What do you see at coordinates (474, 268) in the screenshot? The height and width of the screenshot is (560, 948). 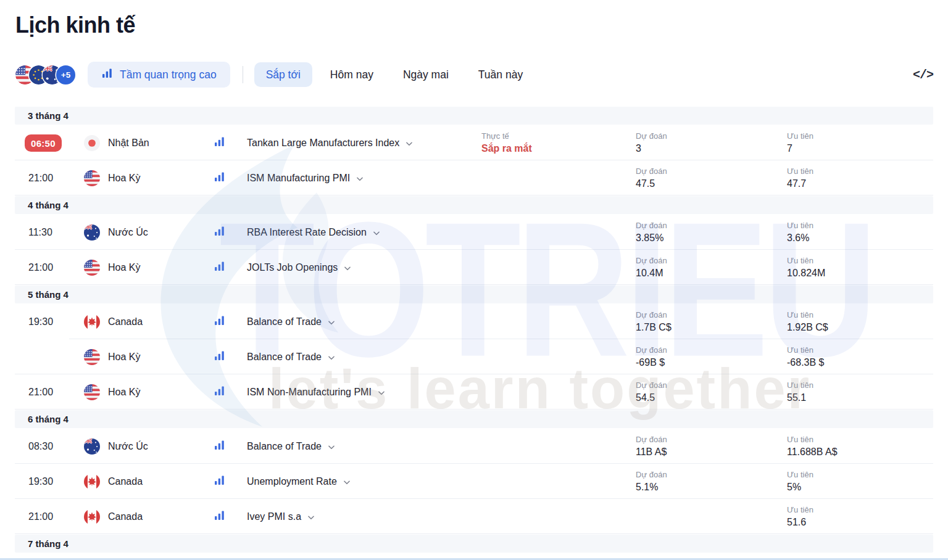 I see `event-row: 21:00Hoa KỳJOLTs Job OpeningsDự đoán10.4…` at bounding box center [474, 268].